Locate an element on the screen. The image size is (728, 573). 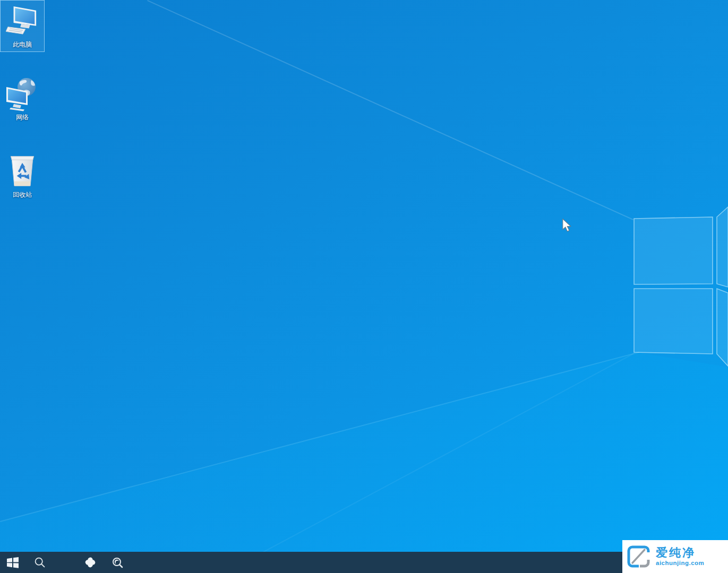
search-button is located at coordinates (40, 562).